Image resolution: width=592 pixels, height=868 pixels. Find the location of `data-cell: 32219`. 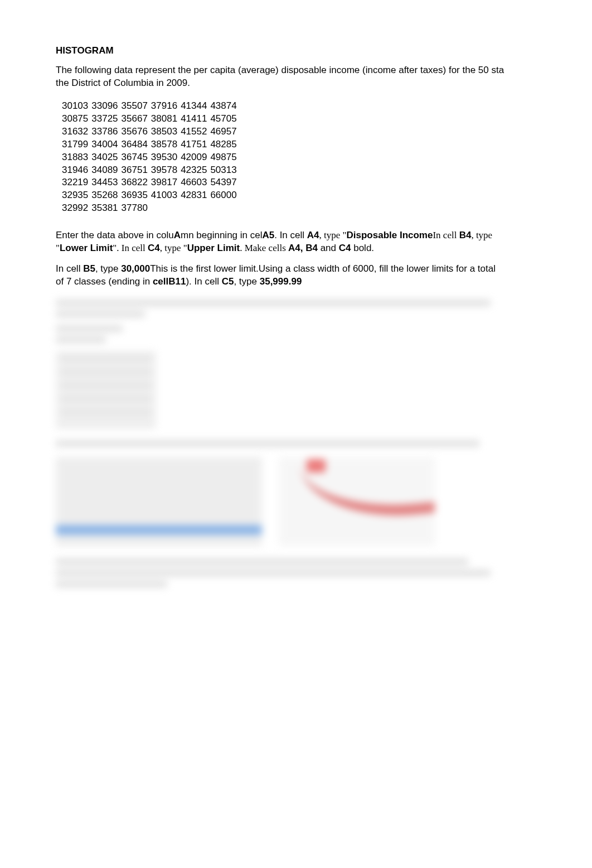

data-cell: 32219 is located at coordinates (75, 183).